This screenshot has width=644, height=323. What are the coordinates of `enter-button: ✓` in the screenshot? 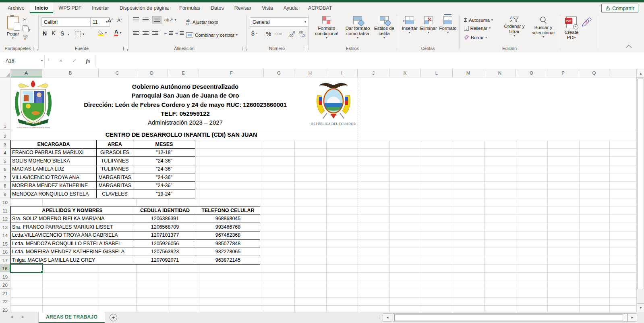 It's located at (75, 60).